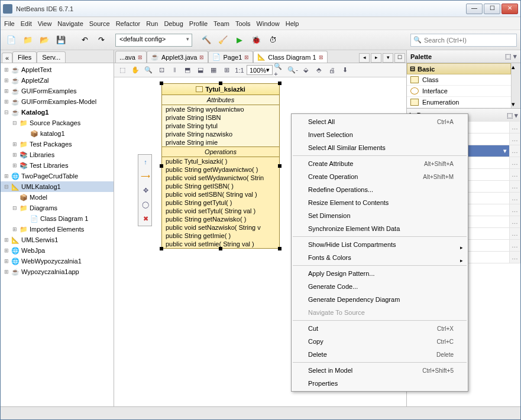  Describe the element at coordinates (380, 216) in the screenshot. I see `menu-item: Set Dimension` at that location.